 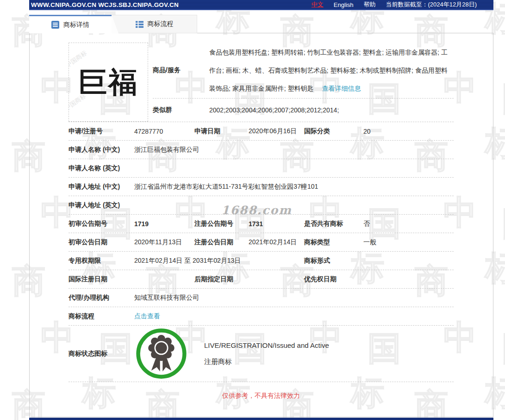 I want to click on first-pub-no-label: 初审公告期号, so click(x=101, y=224).